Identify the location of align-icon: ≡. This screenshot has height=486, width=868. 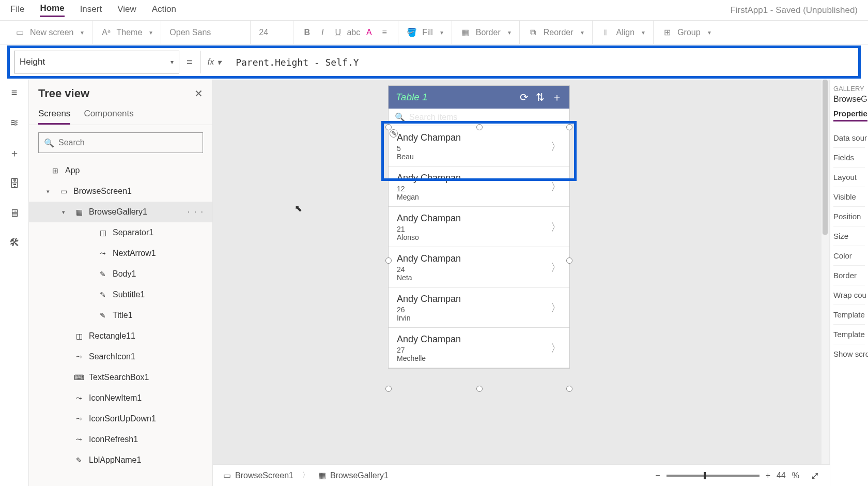
(384, 33).